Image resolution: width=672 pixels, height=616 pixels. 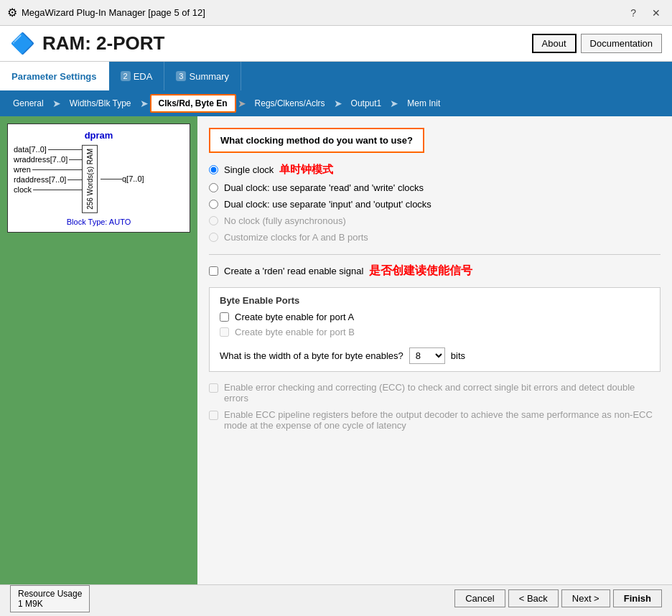 I want to click on header-bar: 🔷 RAM: 2-PORT About Documentation, so click(x=336, y=44).